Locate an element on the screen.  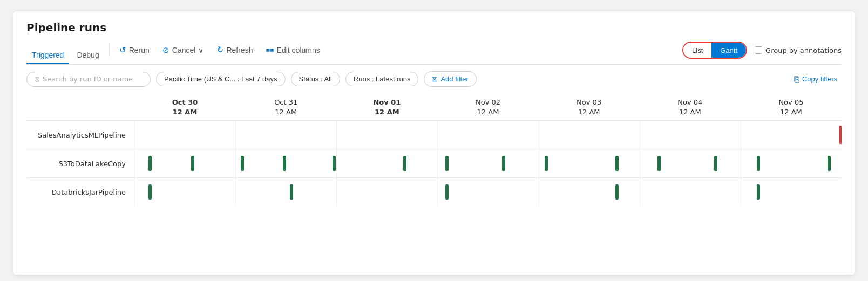
cancel-icon: ⊘ is located at coordinates (166, 50).